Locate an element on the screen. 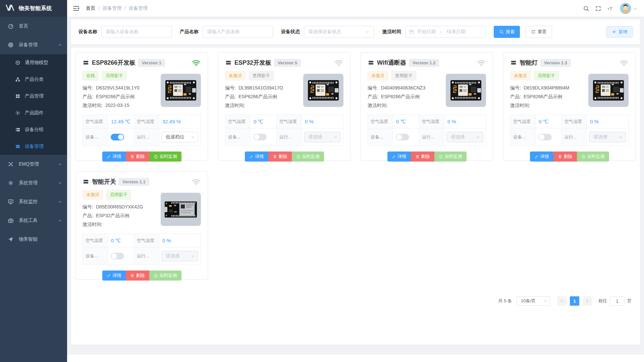 This screenshot has height=362, width=644. monitor-circle-icon is located at coordinates (441, 157).